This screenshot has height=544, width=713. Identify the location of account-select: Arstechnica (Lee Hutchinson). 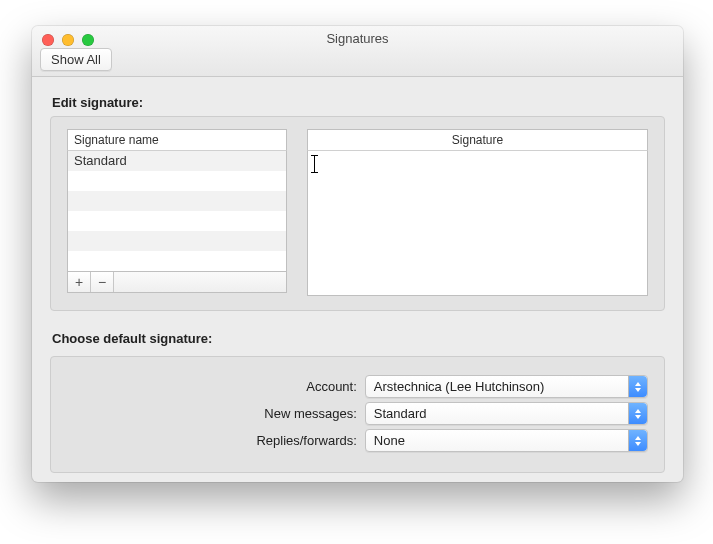
(506, 386).